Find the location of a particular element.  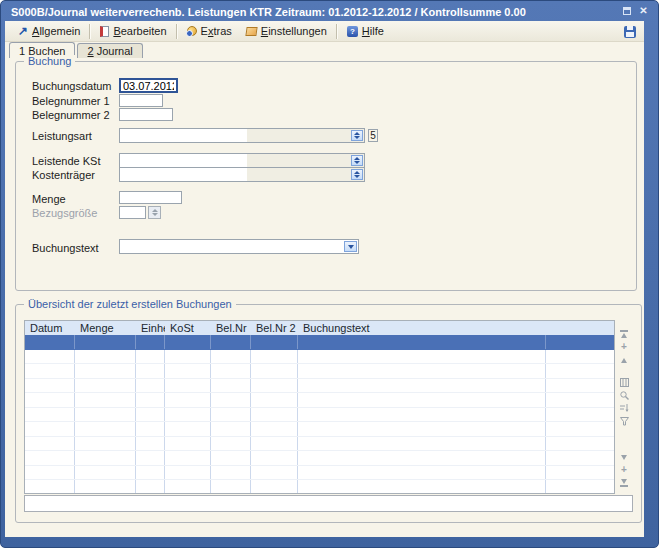

restore-button is located at coordinates (626, 10).